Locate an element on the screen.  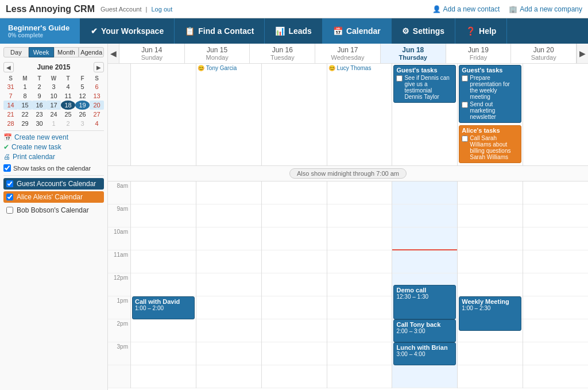
week-day-thu: Thursday is located at coordinates (413, 57).